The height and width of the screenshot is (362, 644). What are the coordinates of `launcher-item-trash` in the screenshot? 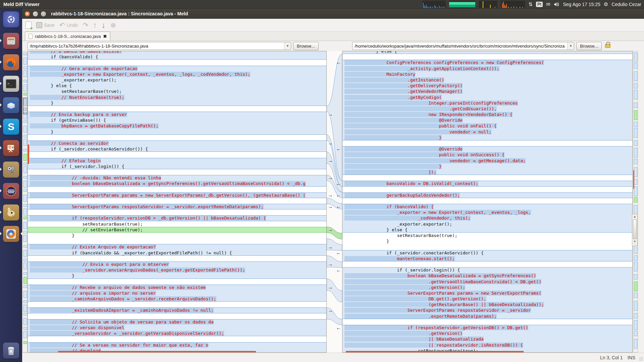 It's located at (11, 351).